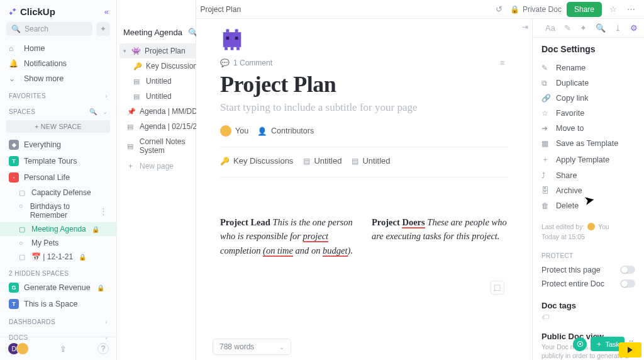  Describe the element at coordinates (497, 288) in the screenshot. I see `add-block-button: ☐` at that location.